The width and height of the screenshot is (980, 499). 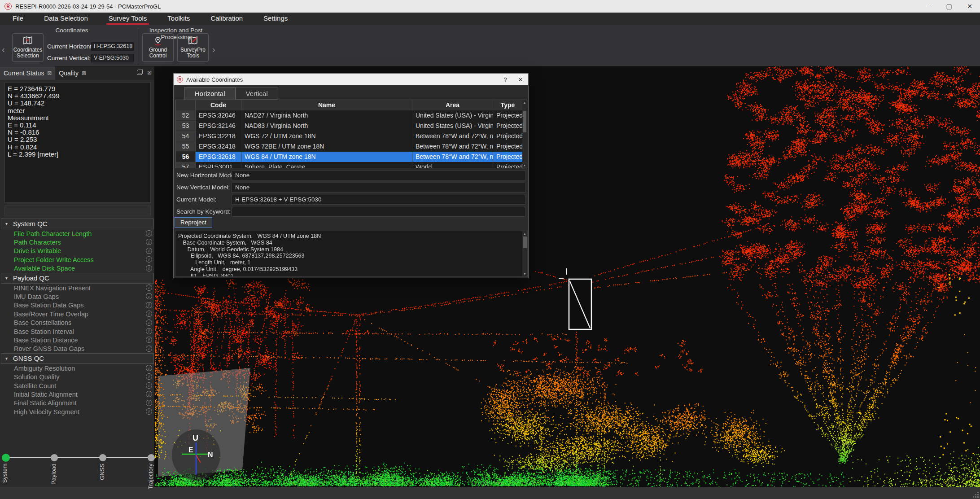 What do you see at coordinates (204, 212) in the screenshot?
I see `field-label: Search by Keyword:` at bounding box center [204, 212].